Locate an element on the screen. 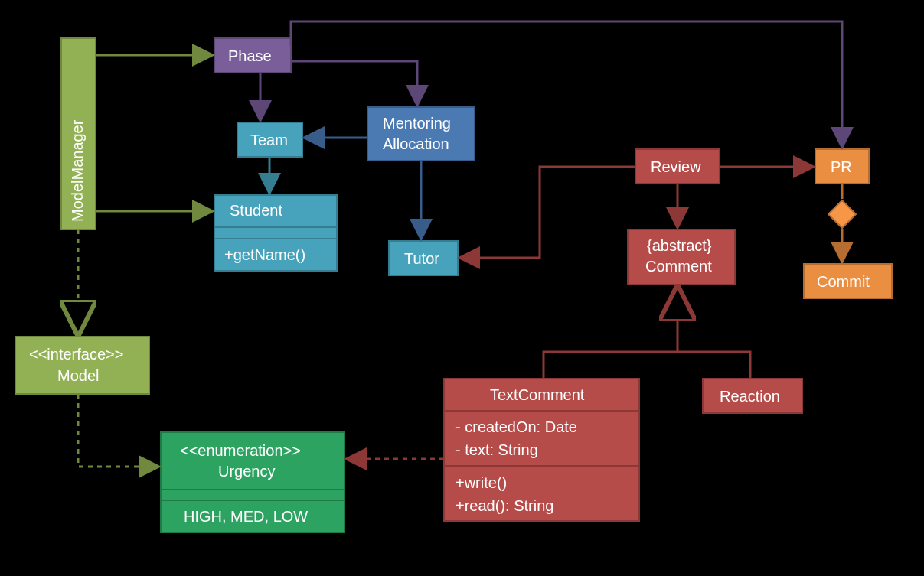 This screenshot has width=924, height=576. comment-line2: Comment is located at coordinates (678, 266).